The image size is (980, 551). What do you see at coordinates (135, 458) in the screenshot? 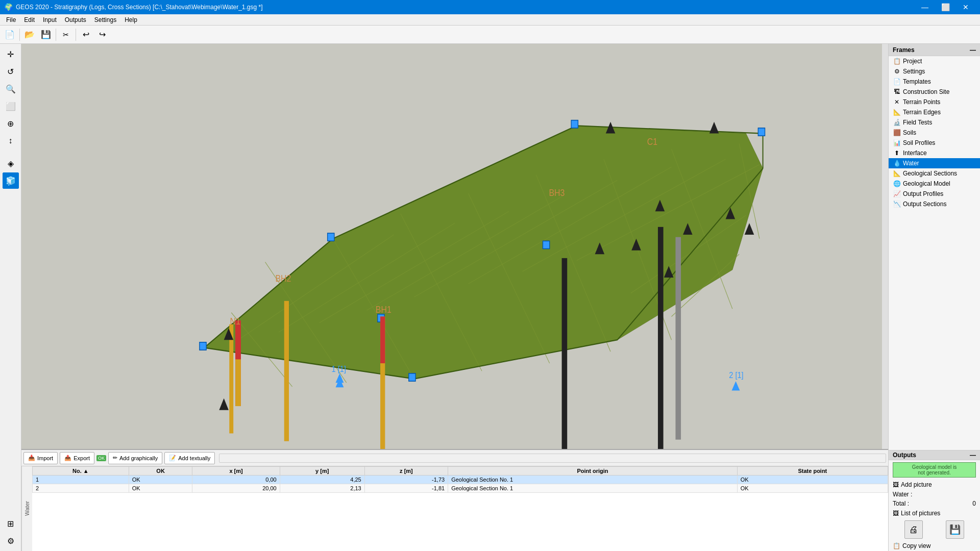
I see `add-graphically-button: ✏ Add graphically` at bounding box center [135, 458].